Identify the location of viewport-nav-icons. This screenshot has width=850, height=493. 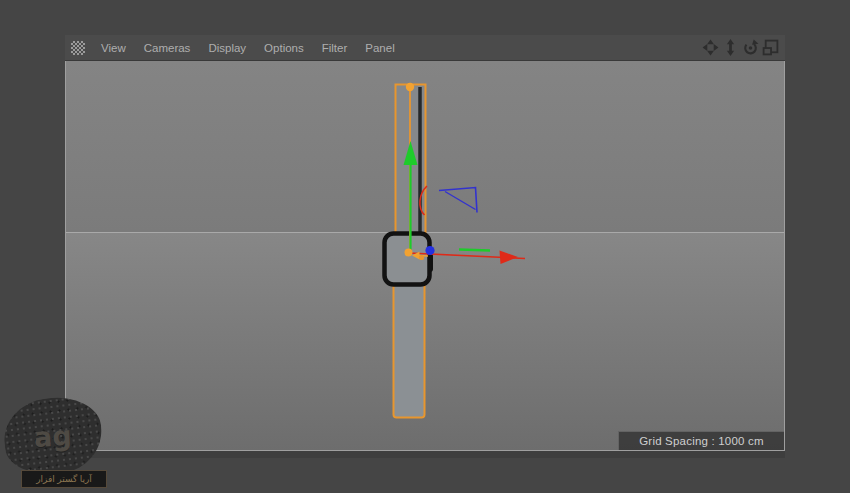
(744, 48).